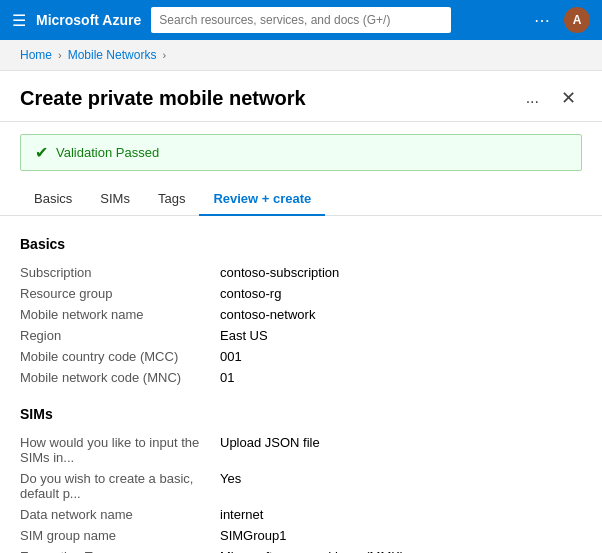 The image size is (602, 553). Describe the element at coordinates (120, 550) in the screenshot. I see `label-encryption: Encryption Type` at that location.